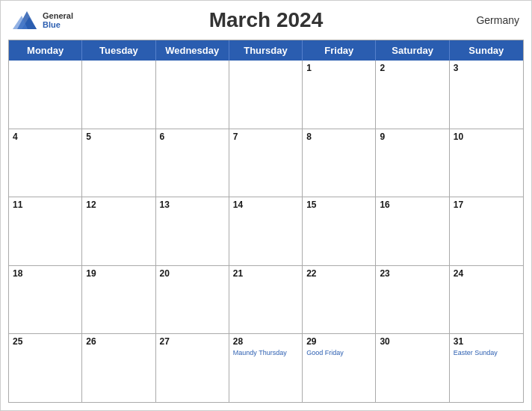 This screenshot has height=411, width=532. What do you see at coordinates (266, 232) in the screenshot?
I see `day-cell: 14` at bounding box center [266, 232].